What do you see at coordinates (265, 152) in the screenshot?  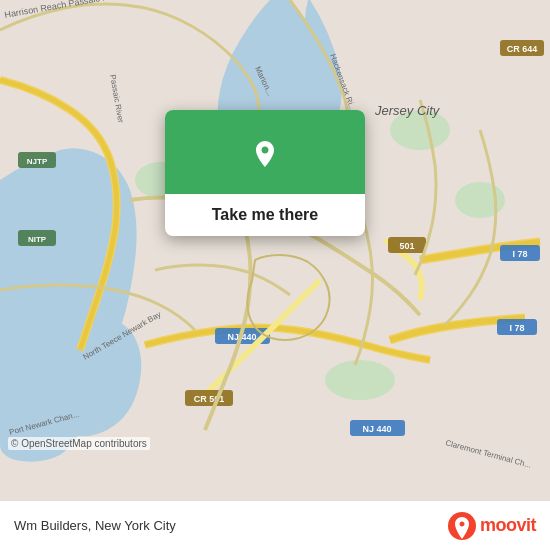 I see `popup-green-section` at bounding box center [265, 152].